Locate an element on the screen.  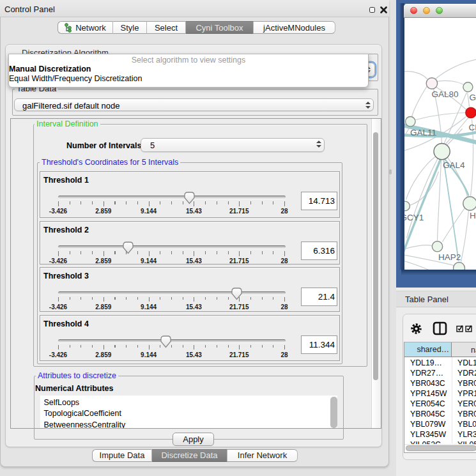
svg-text: CRP is located at coordinates (472, 127).